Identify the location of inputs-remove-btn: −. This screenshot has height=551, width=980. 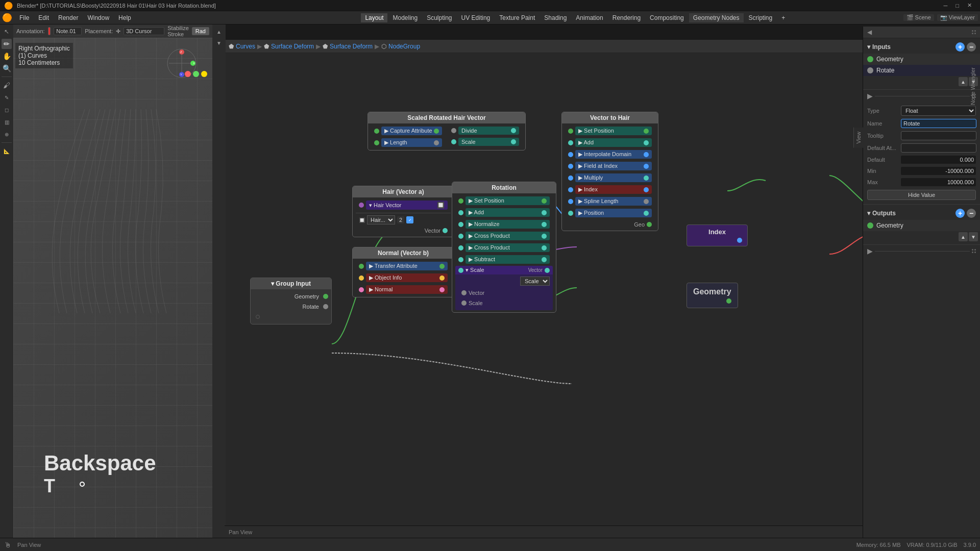
(971, 47).